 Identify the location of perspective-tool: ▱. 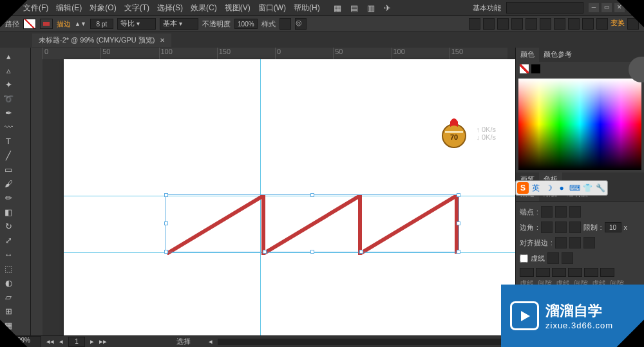
(8, 297).